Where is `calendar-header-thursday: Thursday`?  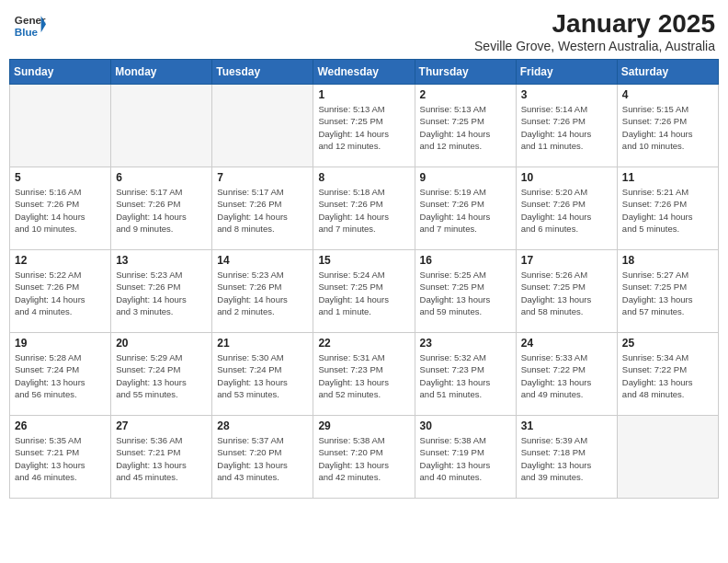 calendar-header-thursday: Thursday is located at coordinates (465, 72).